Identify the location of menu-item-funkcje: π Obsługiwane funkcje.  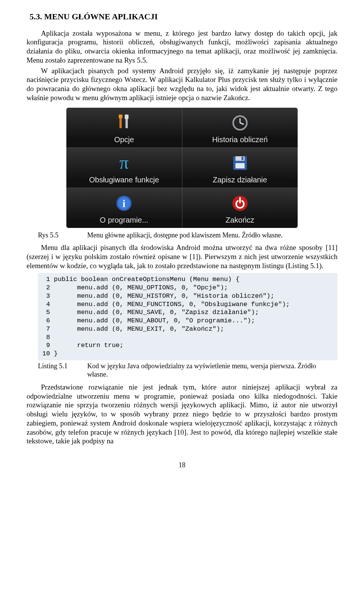
(124, 168).